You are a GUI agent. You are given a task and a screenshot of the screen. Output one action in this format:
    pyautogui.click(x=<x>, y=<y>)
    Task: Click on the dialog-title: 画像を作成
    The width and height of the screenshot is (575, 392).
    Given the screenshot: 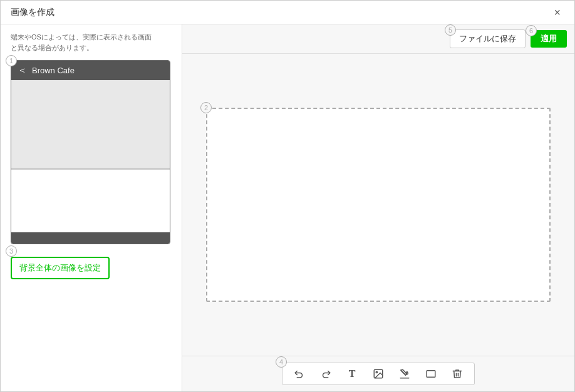 What is the action you would take?
    pyautogui.click(x=33, y=13)
    